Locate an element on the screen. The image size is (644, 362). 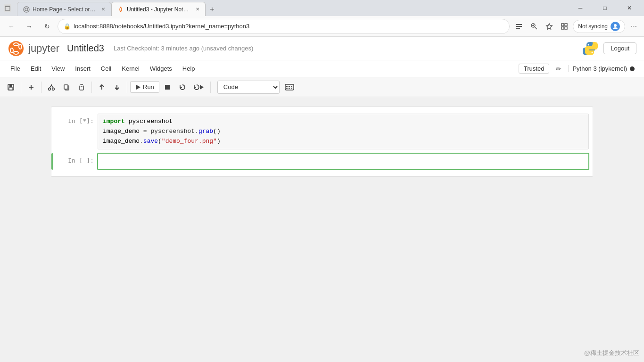
lock-icon: 🔒 is located at coordinates (67, 26).